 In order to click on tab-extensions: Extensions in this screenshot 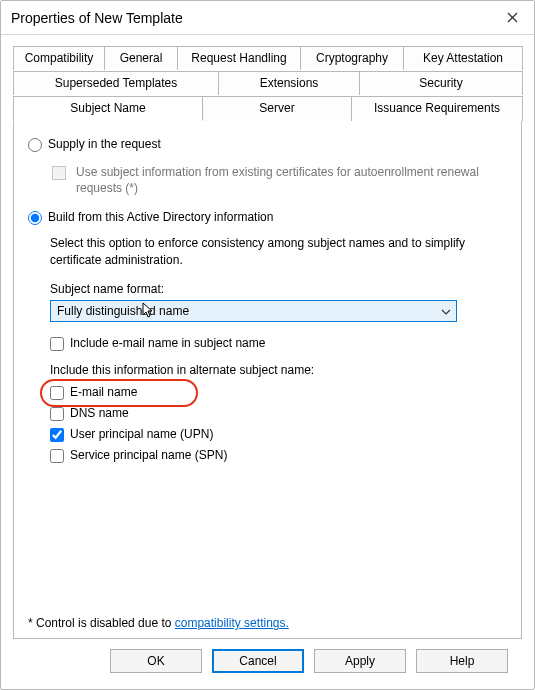, I will do `click(289, 83)`.